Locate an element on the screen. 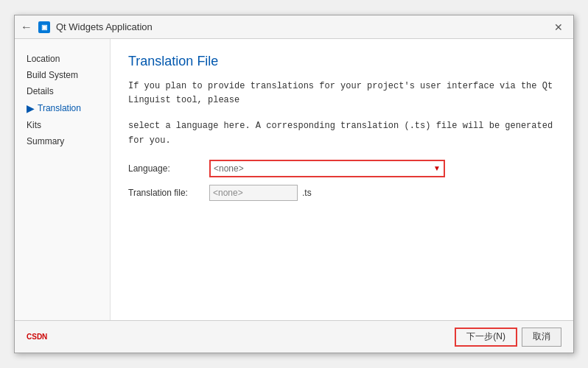  description-line1: If you plan to provide translations for … is located at coordinates (342, 93).